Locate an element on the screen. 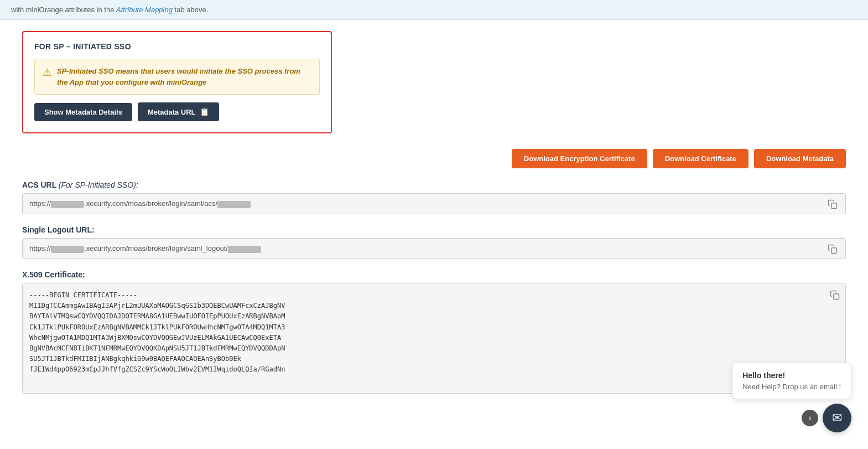  sp-initiated-box: FOR SP – INITIATED SSO ⚠ SP-Initiated SS… is located at coordinates (177, 82).